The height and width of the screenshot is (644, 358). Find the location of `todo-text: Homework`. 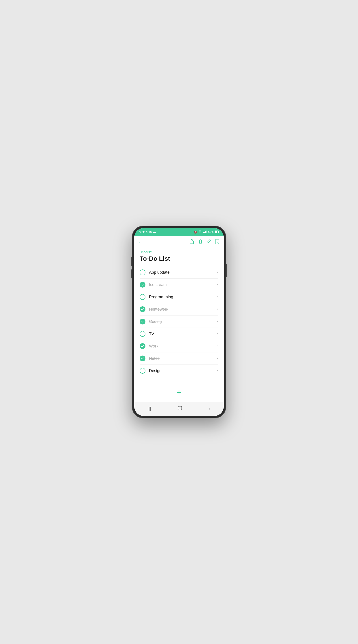

todo-text: Homework is located at coordinates (159, 310).